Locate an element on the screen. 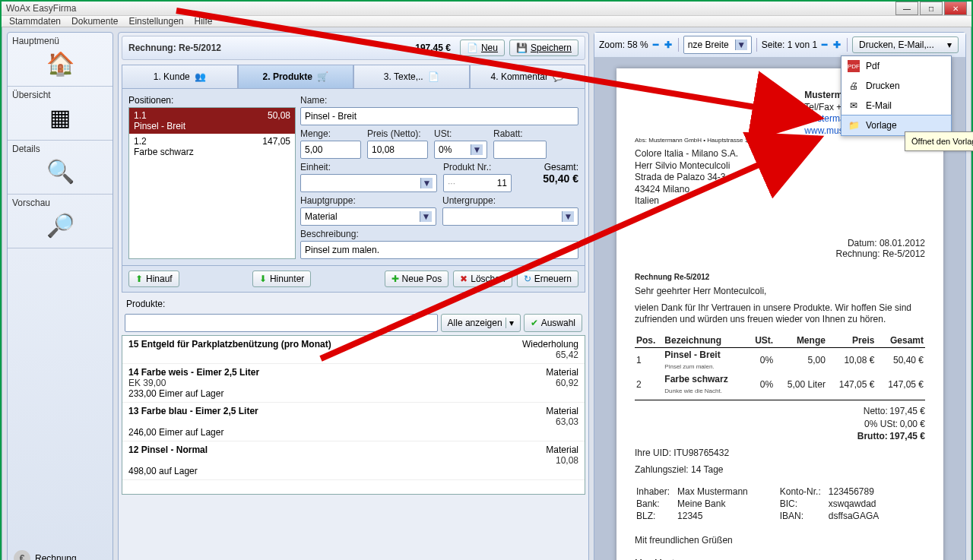 This screenshot has width=973, height=560. titlebar: WoAx EasyFirma — □ ✕ is located at coordinates (486, 9).